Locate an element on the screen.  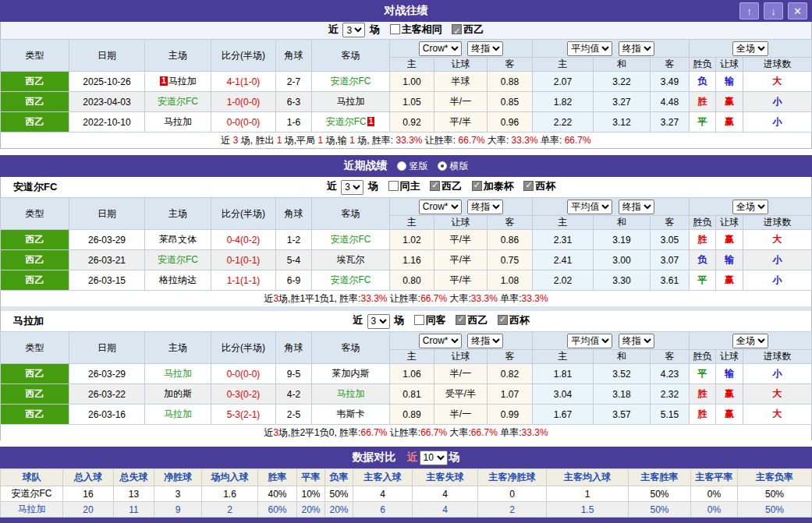
vertical-layout-radio is located at coordinates (402, 166).